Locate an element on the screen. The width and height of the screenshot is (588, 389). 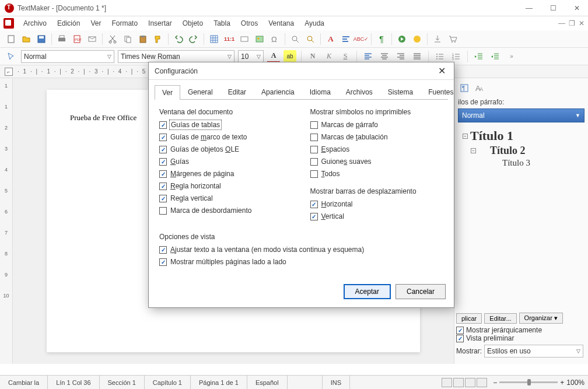
style-dropdown: Normal▽ is located at coordinates (68, 57).